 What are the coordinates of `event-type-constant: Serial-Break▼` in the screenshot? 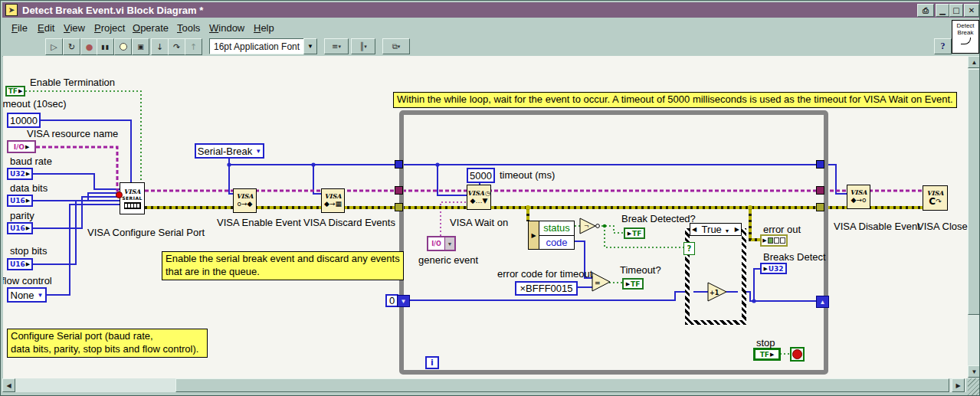 It's located at (230, 151).